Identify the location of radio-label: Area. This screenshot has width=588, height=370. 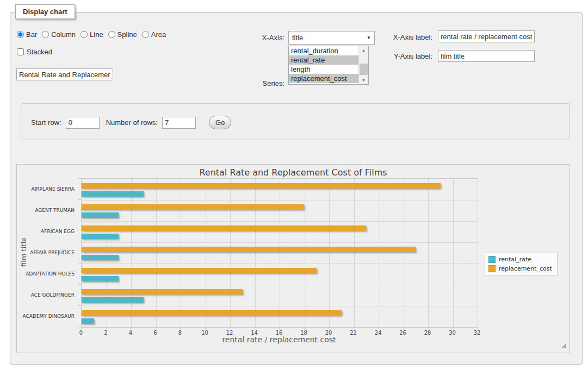
(159, 35).